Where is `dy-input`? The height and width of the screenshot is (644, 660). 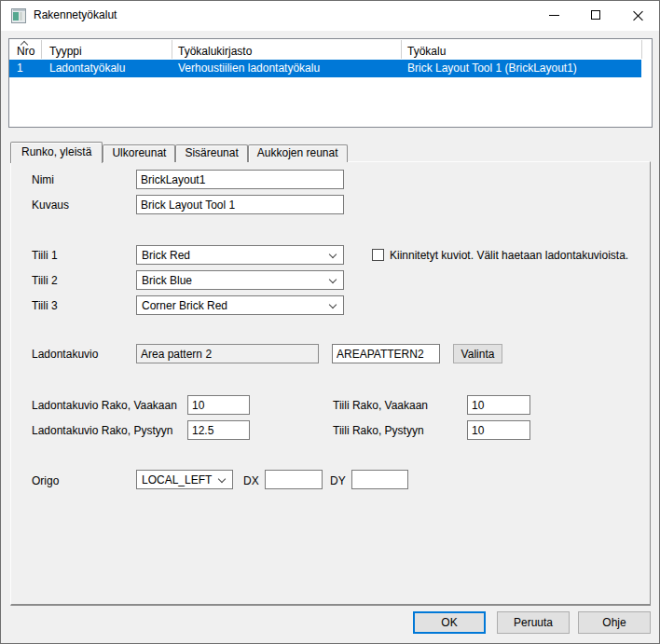
dy-input is located at coordinates (380, 479).